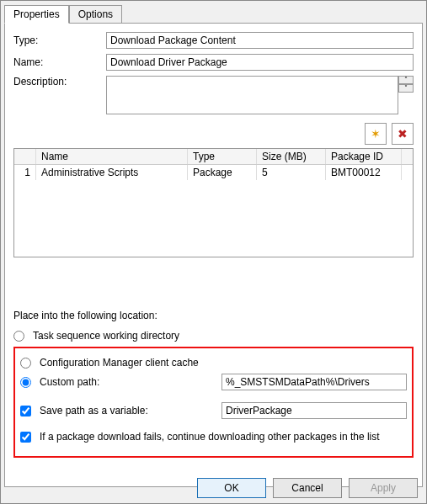 The height and width of the screenshot is (504, 427). What do you see at coordinates (25, 438) in the screenshot?
I see `check-continue-on-fail` at bounding box center [25, 438].